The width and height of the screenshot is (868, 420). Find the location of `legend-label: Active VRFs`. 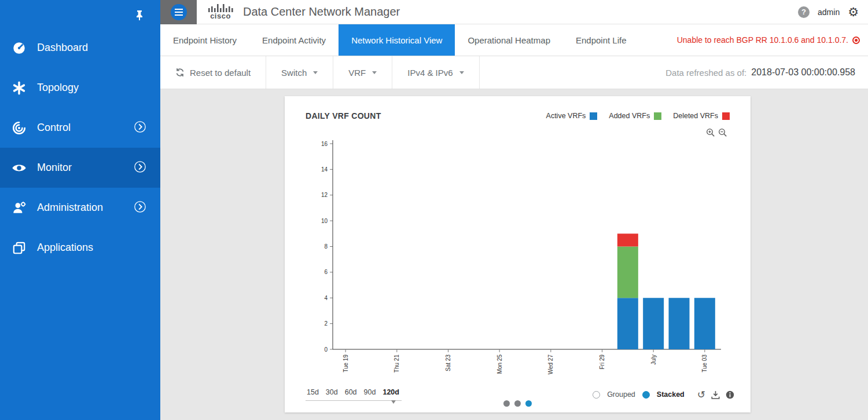

legend-label: Active VRFs is located at coordinates (566, 116).